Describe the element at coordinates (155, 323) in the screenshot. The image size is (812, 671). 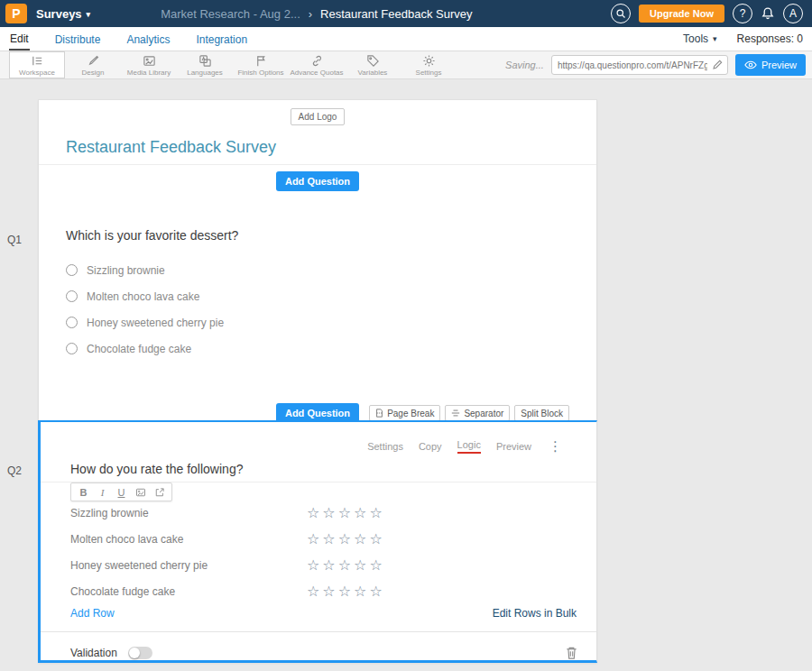
I see `option-label: Honey sweetened cherry pie` at that location.